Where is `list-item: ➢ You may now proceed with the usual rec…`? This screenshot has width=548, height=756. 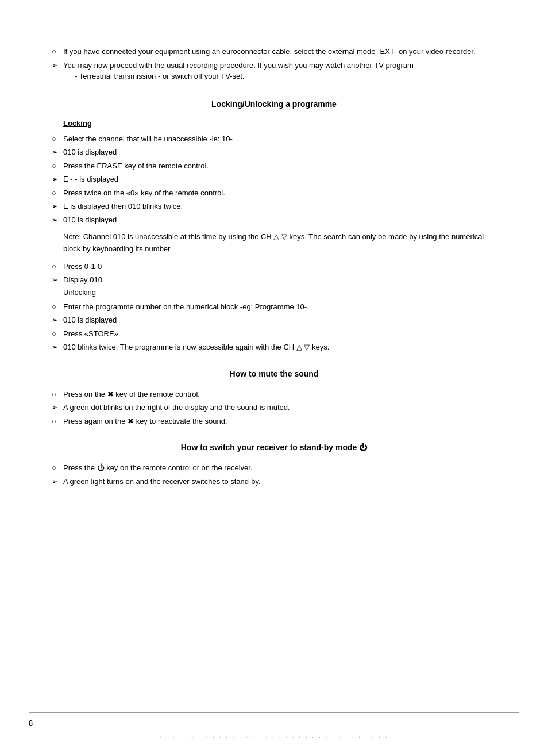
list-item: ➢ You may now proceed with the usual rec… is located at coordinates (274, 71).